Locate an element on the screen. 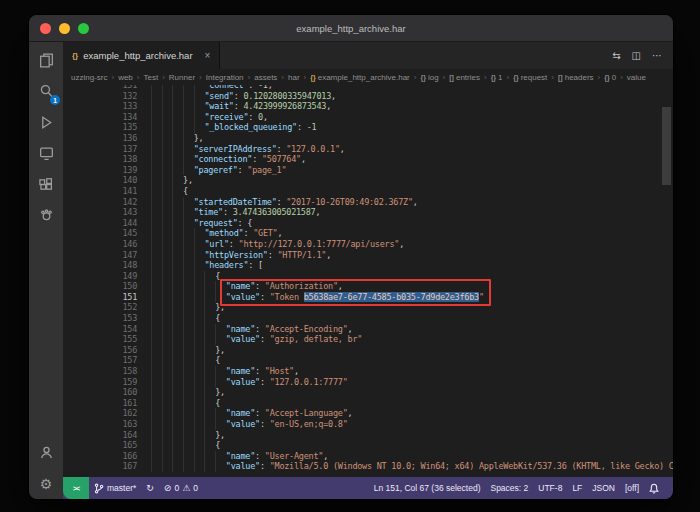 Image resolution: width=700 pixels, height=512 pixels. breadcrumb-item: {}example_http_archive.har is located at coordinates (360, 78).